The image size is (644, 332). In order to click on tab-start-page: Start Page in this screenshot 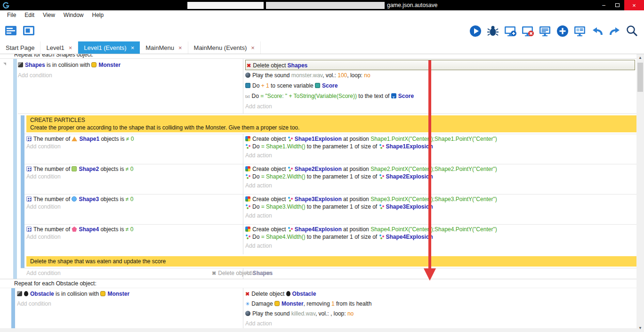, I will do `click(20, 48)`.